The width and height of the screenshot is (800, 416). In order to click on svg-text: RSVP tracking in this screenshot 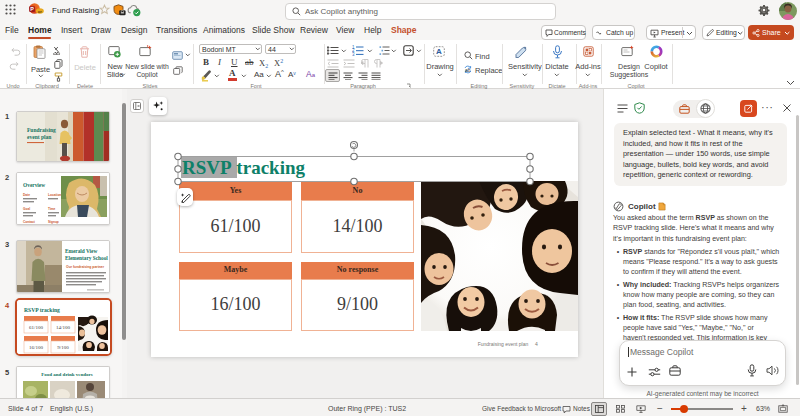, I will do `click(42, 310)`.